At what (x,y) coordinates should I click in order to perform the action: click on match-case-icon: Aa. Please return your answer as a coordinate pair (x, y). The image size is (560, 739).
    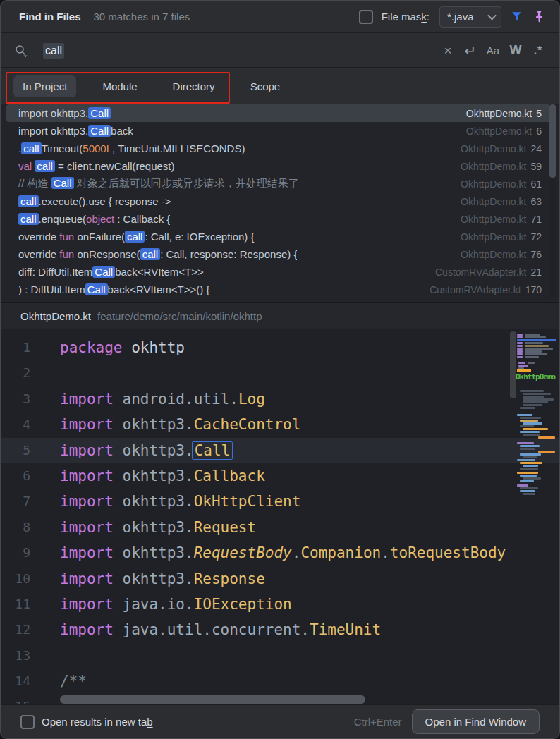
    Looking at the image, I should click on (493, 51).